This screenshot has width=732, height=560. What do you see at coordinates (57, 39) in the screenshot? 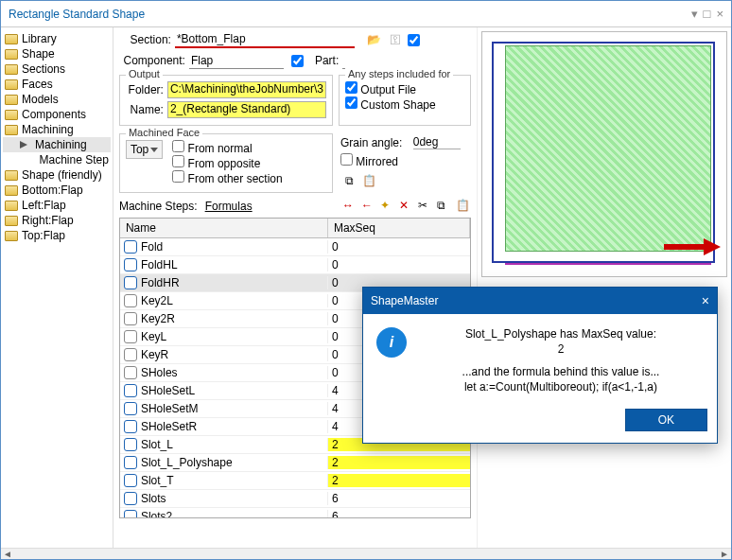
I see `tree-item: Library` at bounding box center [57, 39].